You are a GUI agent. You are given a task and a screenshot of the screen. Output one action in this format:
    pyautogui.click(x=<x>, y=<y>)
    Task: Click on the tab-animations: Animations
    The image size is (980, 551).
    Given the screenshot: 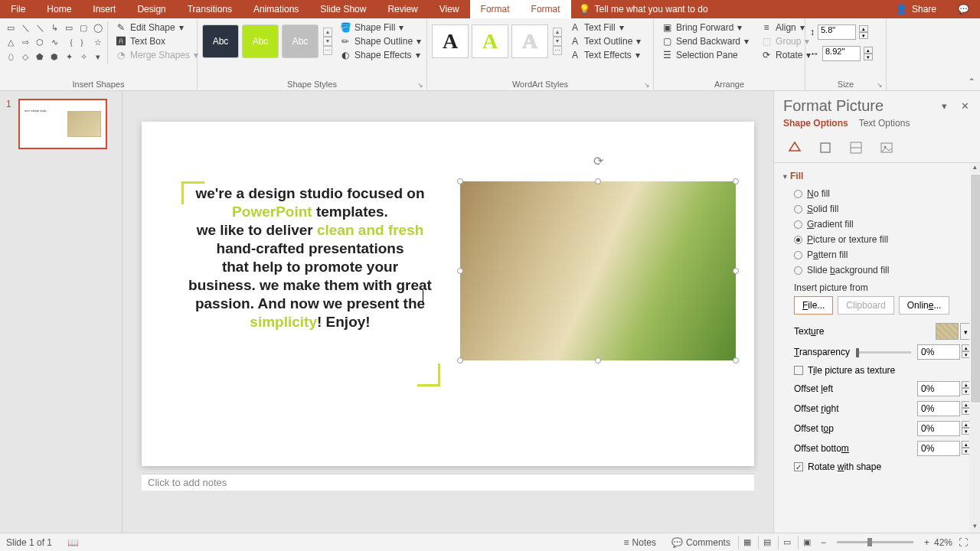 What is the action you would take?
    pyautogui.click(x=276, y=9)
    